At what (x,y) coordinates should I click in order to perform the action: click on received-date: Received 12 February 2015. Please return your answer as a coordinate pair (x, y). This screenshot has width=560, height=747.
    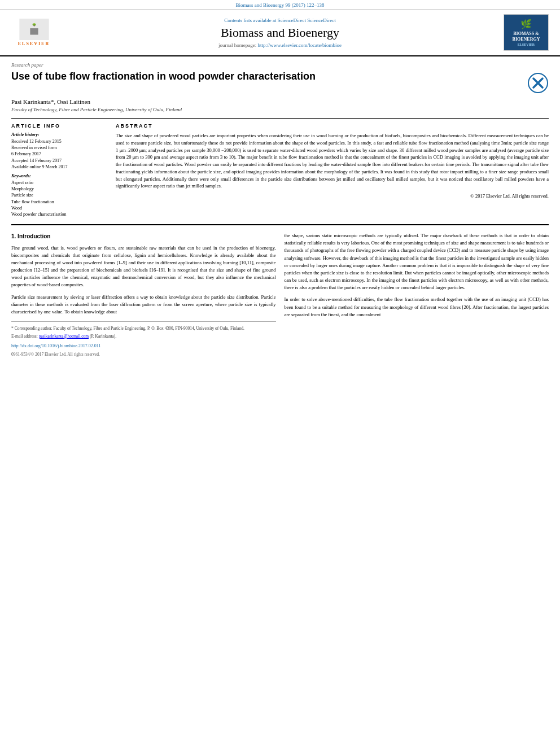
    Looking at the image, I should click on (59, 141).